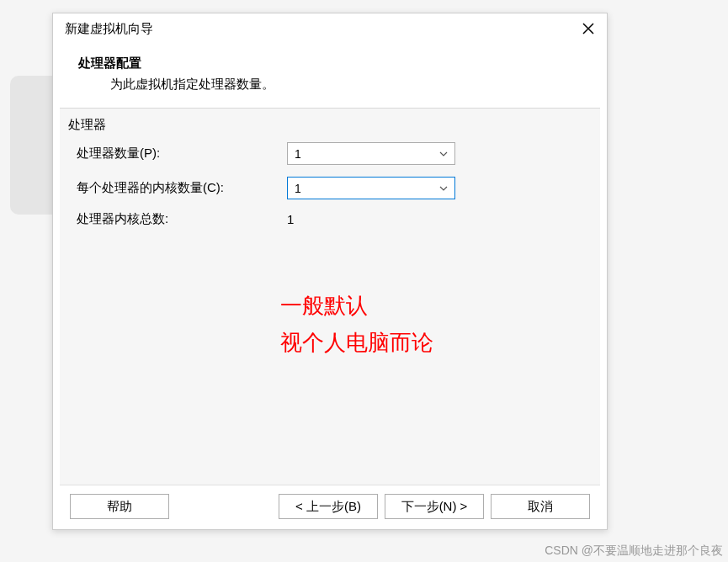 Image resolution: width=728 pixels, height=562 pixels. Describe the element at coordinates (330, 123) in the screenshot. I see `group-label: 处理器` at that location.